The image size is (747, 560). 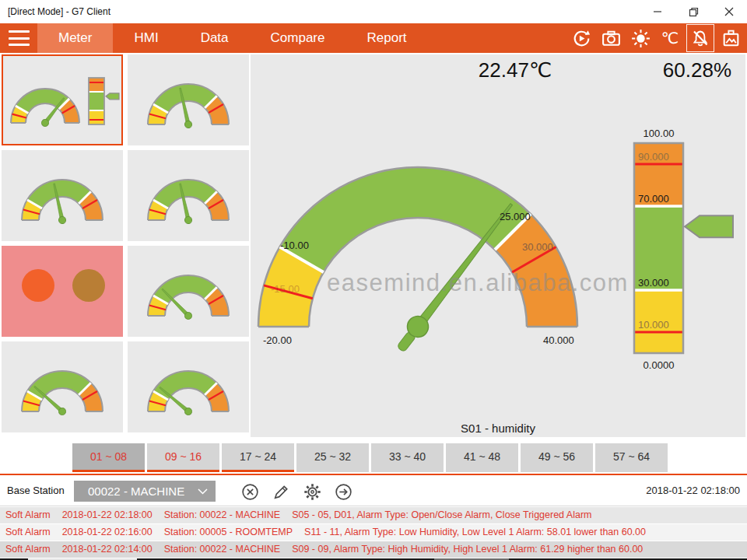 What do you see at coordinates (233, 38) in the screenshot?
I see `nav-tabs: MeterHMIDataCompareReport` at bounding box center [233, 38].